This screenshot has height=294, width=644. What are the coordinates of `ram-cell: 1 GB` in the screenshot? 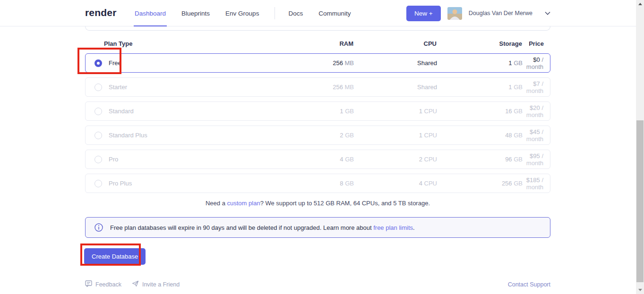 It's located at (311, 111).